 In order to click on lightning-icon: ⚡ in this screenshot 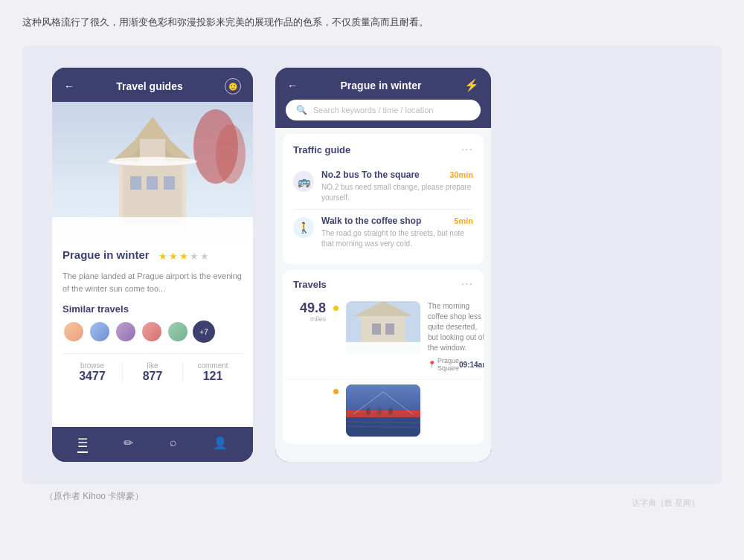, I will do `click(472, 85)`.